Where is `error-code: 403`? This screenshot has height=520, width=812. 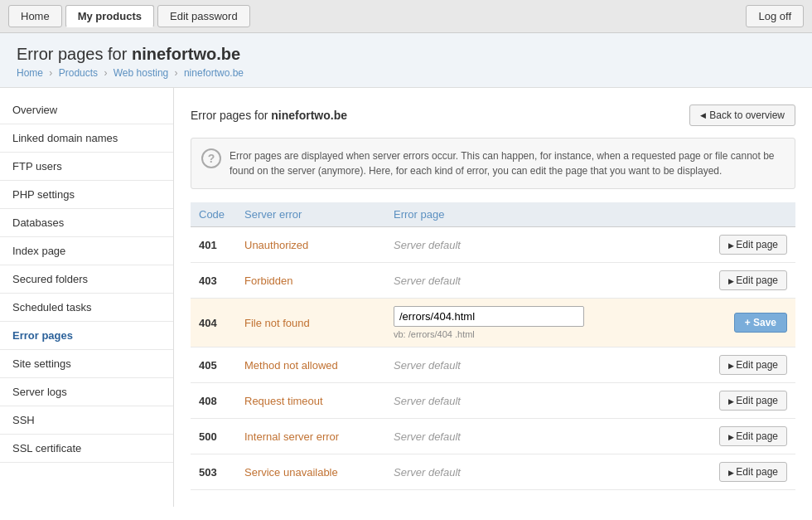
error-code: 403 is located at coordinates (214, 280).